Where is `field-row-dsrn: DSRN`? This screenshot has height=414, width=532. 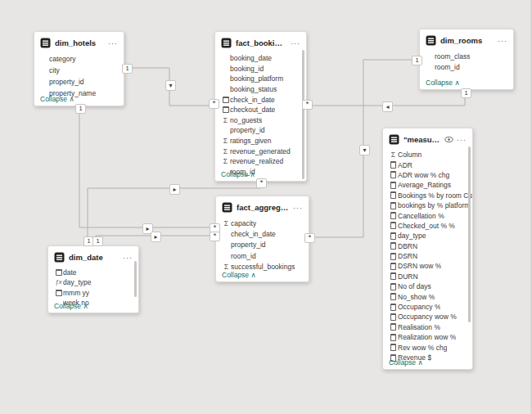
field-row-dsrn: DSRN is located at coordinates (427, 256).